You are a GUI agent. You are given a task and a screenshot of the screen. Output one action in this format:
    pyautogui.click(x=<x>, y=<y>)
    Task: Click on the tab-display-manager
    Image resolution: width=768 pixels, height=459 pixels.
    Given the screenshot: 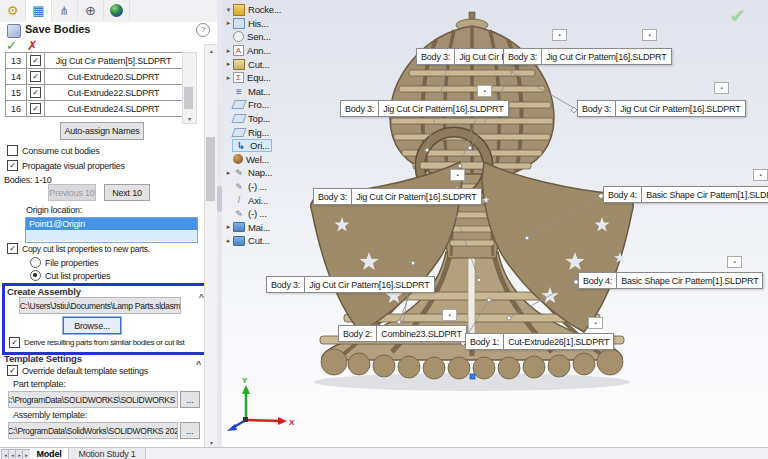 What is the action you would take?
    pyautogui.click(x=117, y=10)
    